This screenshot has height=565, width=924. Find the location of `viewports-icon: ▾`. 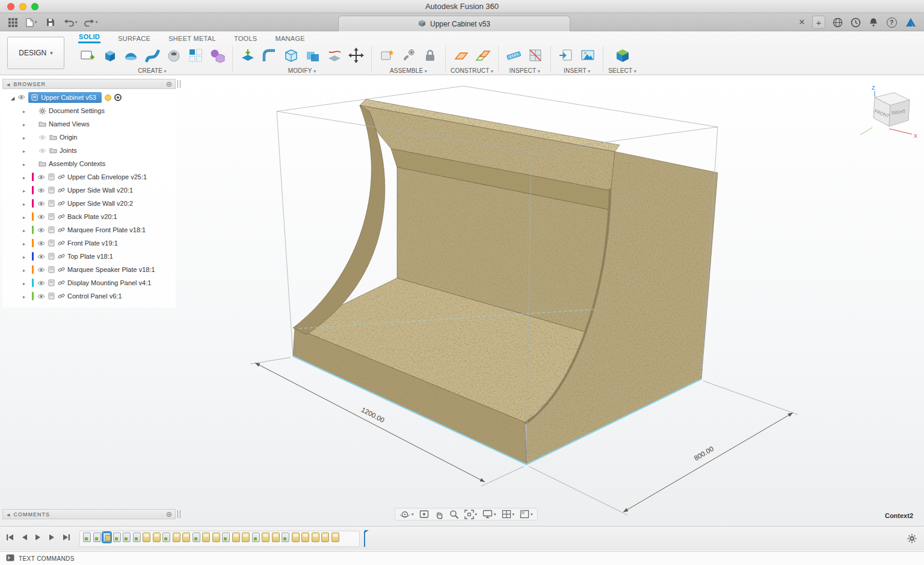

viewports-icon: ▾ is located at coordinates (526, 514).